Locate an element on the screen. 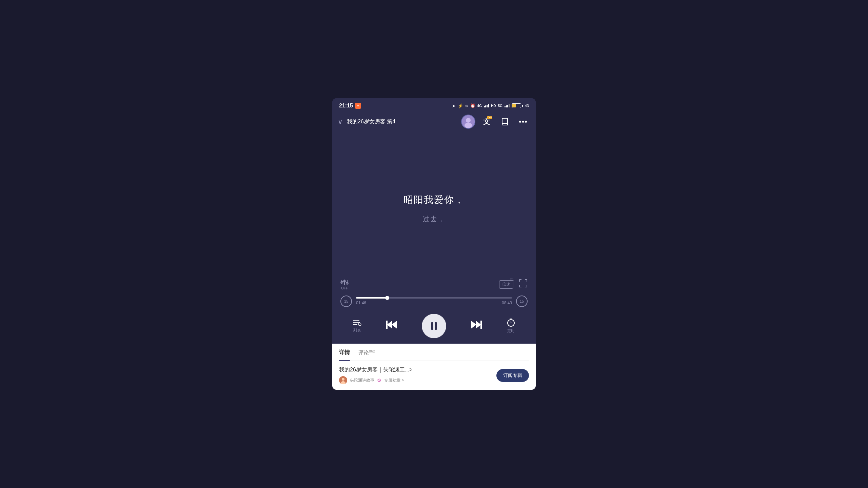 The image size is (868, 488). tab-details-label: 详情 is located at coordinates (344, 352).